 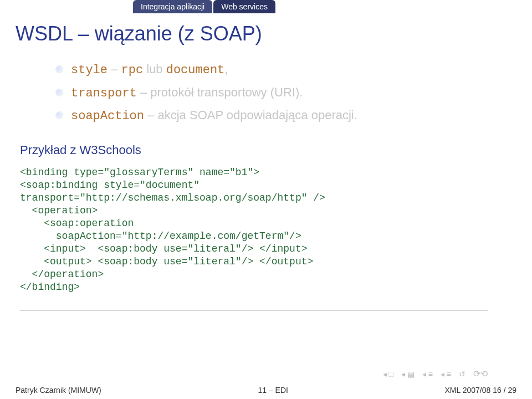 I want to click on nav-undo-icon: ↺, so click(x=462, y=374).